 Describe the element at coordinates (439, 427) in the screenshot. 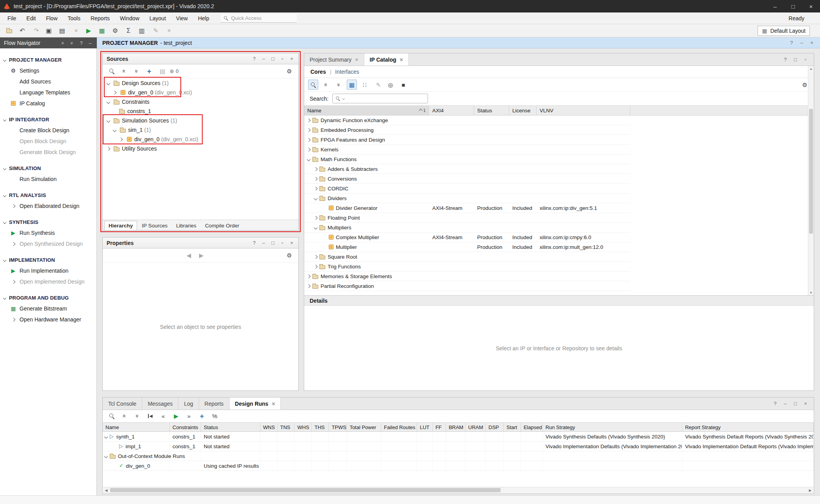

I see `column-header-ff: FF` at that location.